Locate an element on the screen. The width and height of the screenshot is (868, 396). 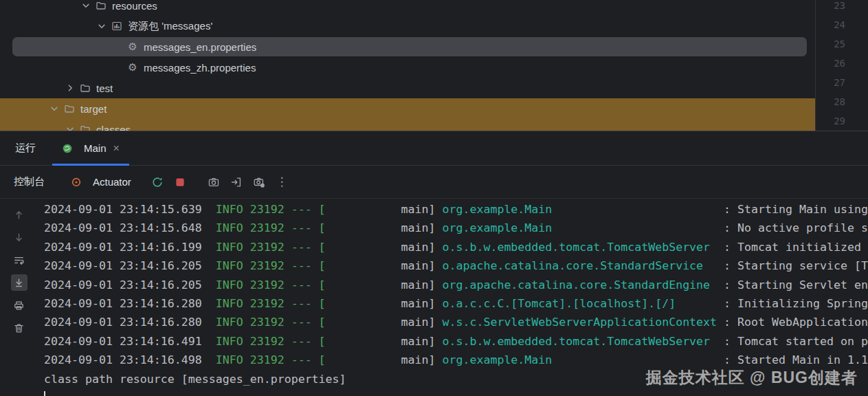
scroll-up-icon is located at coordinates (19, 214).